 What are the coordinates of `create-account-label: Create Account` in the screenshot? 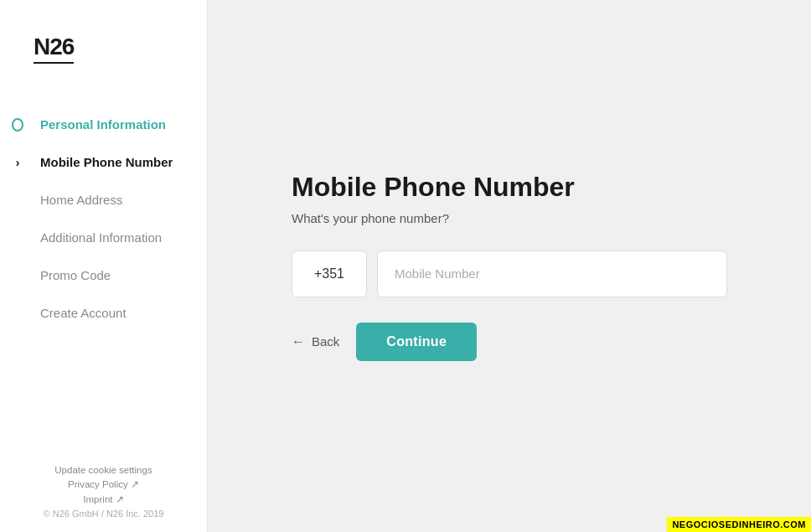 It's located at (84, 313).